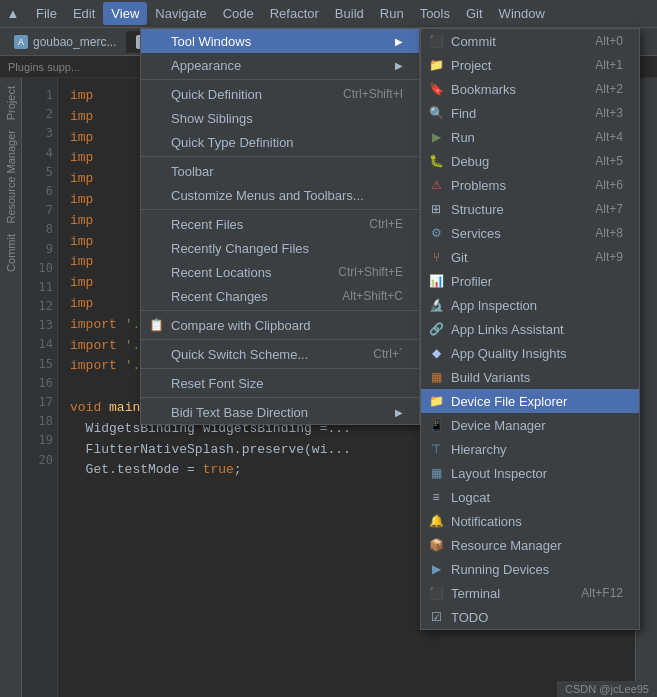 This screenshot has height=697, width=657. I want to click on submenu-logcat: ≡ Logcat, so click(530, 497).